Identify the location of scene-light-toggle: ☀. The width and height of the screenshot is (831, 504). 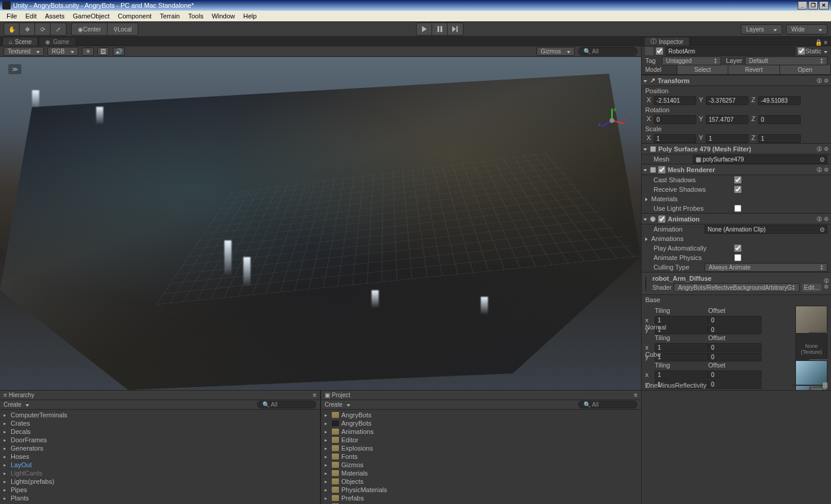
(88, 52).